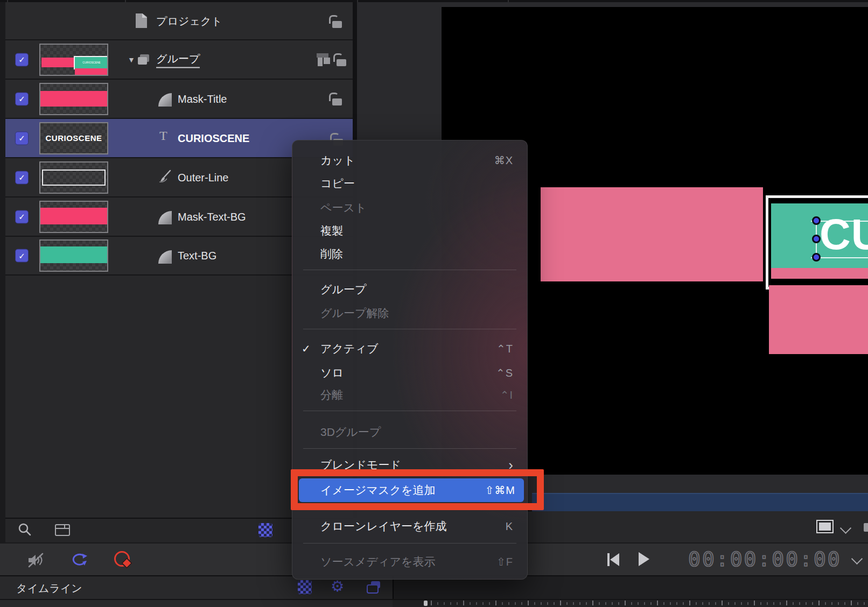 This screenshot has width=868, height=607. What do you see at coordinates (765, 559) in the screenshot?
I see `timecode-display: 00:00:00:00` at bounding box center [765, 559].